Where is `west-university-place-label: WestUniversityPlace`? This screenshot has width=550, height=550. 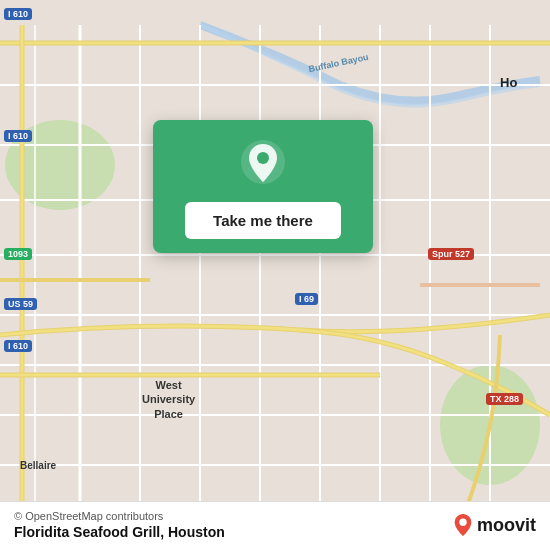 west-university-place-label: WestUniversityPlace is located at coordinates (168, 400).